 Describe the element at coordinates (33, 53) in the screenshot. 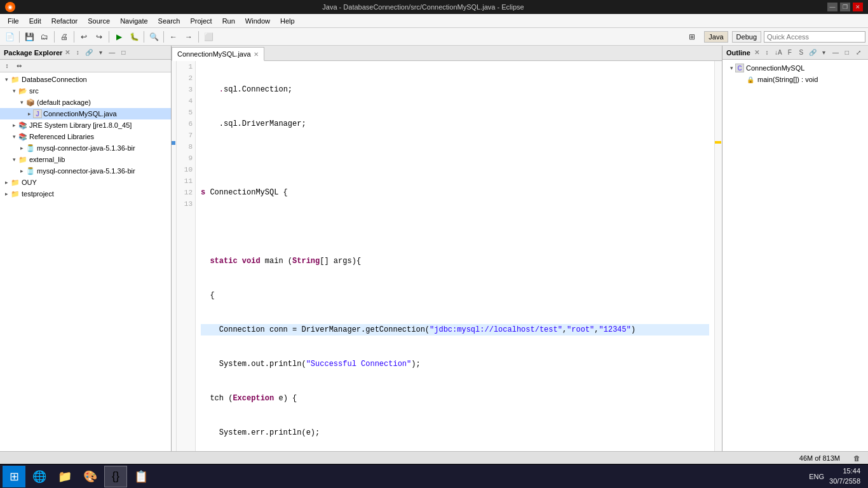

I see `package-explorer-title: Package Explorer` at that location.